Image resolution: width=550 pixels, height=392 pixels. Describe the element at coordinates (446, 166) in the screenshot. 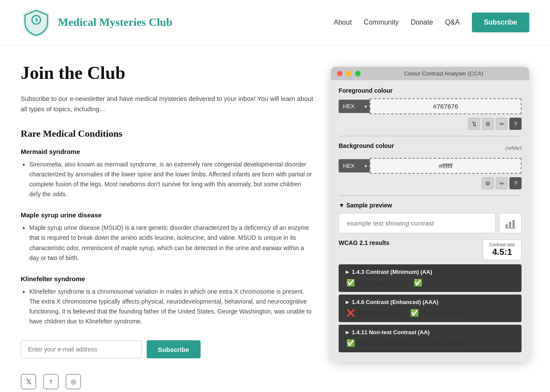

I see `bg-hex-input` at that location.